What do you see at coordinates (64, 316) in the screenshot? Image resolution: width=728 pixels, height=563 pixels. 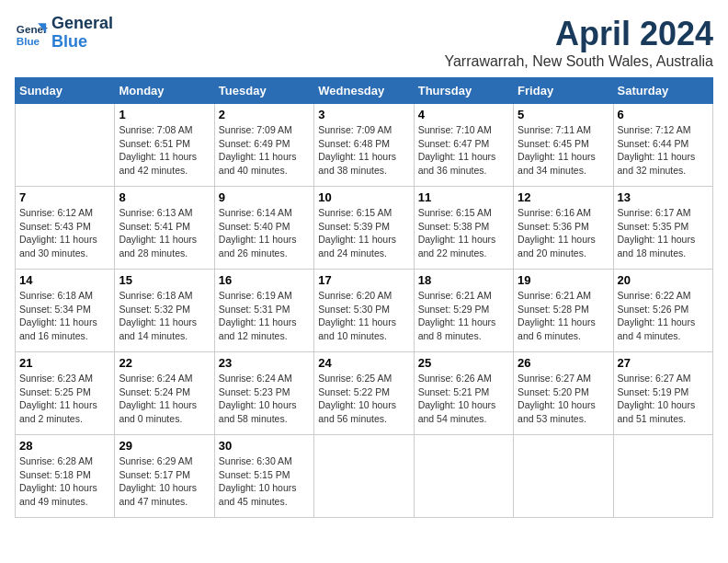 I see `day-info: Sunrise: 6:18 AMSunset: 5:34 PMDaylight:…` at bounding box center [64, 316].